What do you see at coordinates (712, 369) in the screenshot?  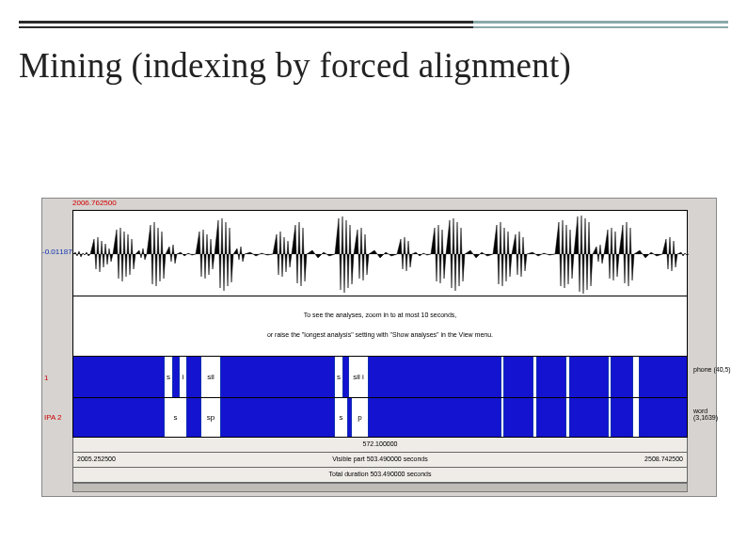 I see `tier1-name: phone (40,5)` at bounding box center [712, 369].